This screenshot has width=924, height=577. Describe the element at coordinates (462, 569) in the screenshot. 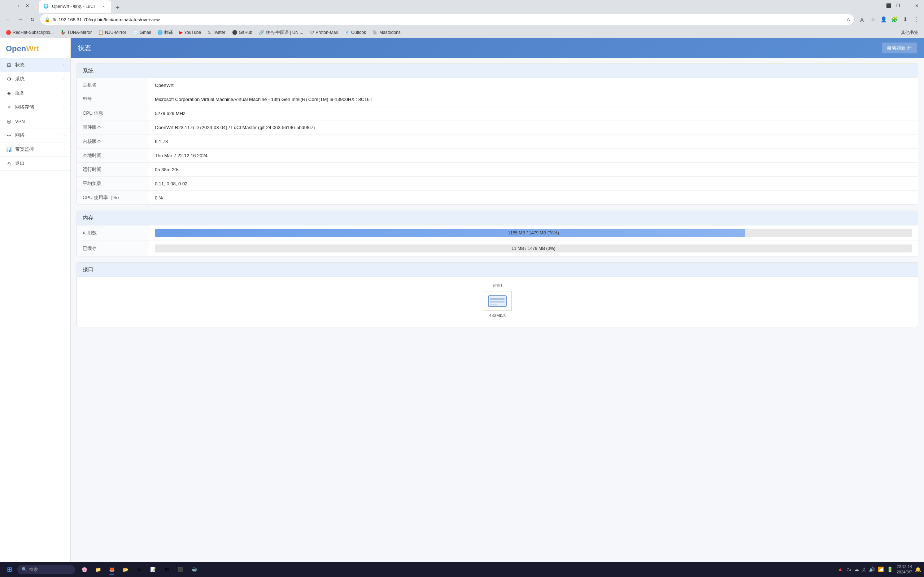

I see `taskbar: ⊞ 🔍 搜索 🌸 📁 🦊 📂 🖥 📝 ✉ ⬛ 🐳 🔺 🗂 ☁ 英 🔊 📶 🔋 2…` at that location.